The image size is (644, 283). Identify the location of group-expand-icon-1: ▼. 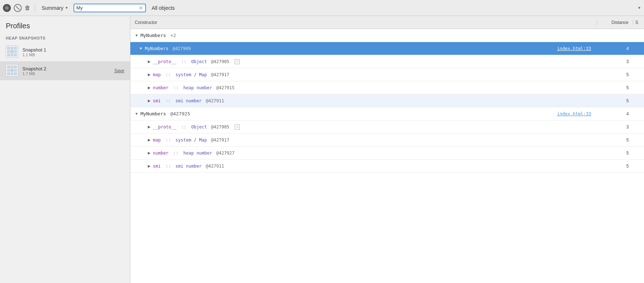
(137, 36).